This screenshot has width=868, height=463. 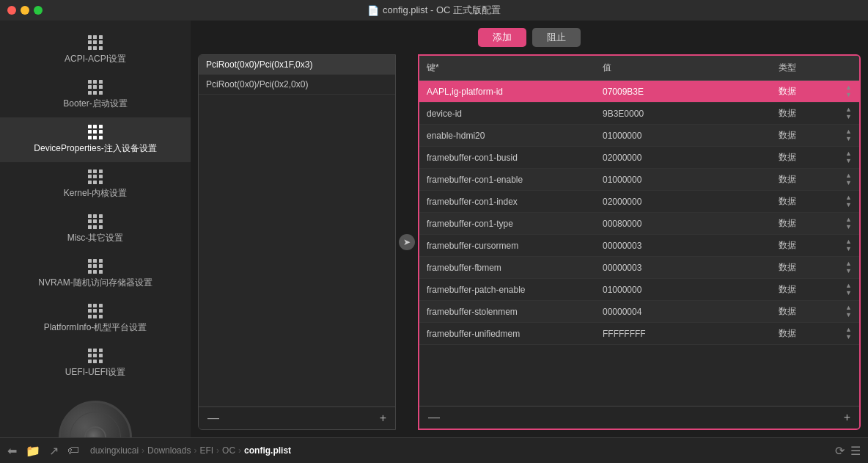 I want to click on td-key: framebuffer-patch-enable, so click(x=507, y=290).